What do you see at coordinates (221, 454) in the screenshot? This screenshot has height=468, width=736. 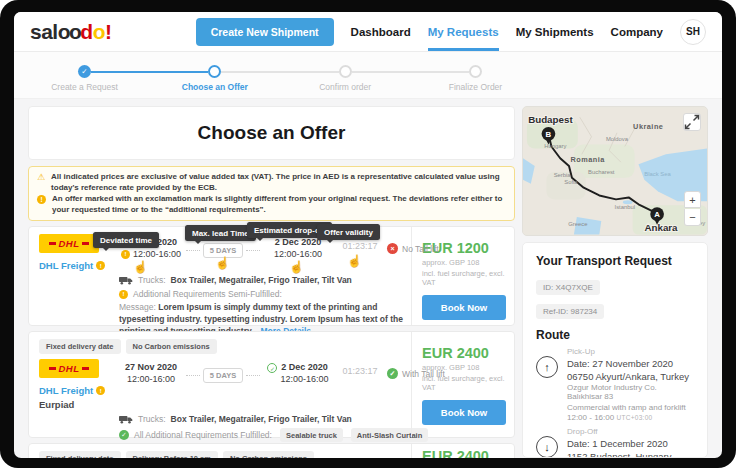 I see `offer-badges: Fixed delivery date Delivery Before 10 a…` at bounding box center [221, 454].